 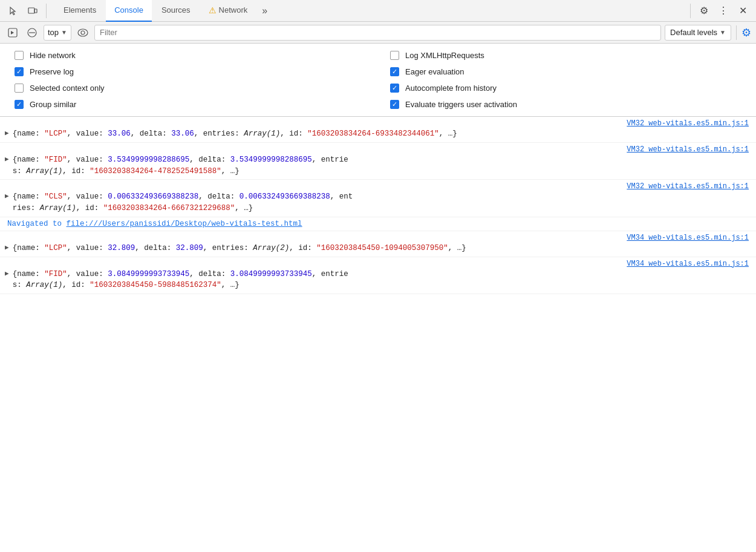 I want to click on log-text-cls-vm32: {name: "CLS", value: 0.00633249366938823…, so click(x=385, y=203).